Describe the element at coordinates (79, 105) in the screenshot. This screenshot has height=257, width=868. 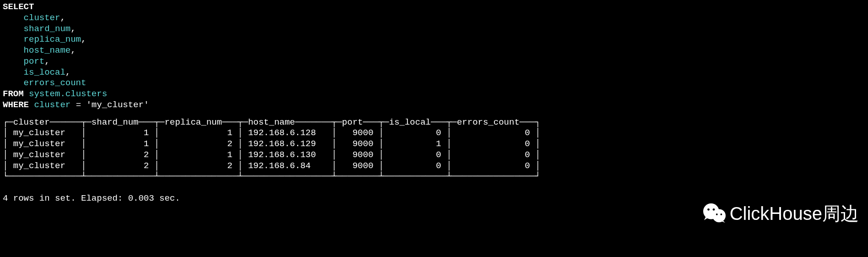
I see `equals: =` at that location.